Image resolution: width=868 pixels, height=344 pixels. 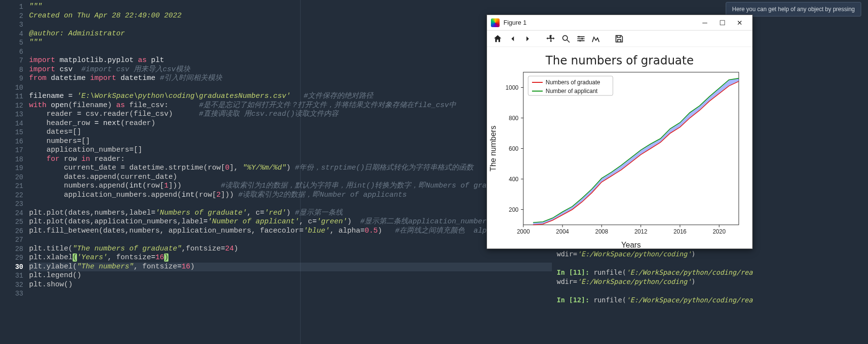 What do you see at coordinates (524, 232) in the screenshot?
I see `svg-text: 2000` at bounding box center [524, 232].